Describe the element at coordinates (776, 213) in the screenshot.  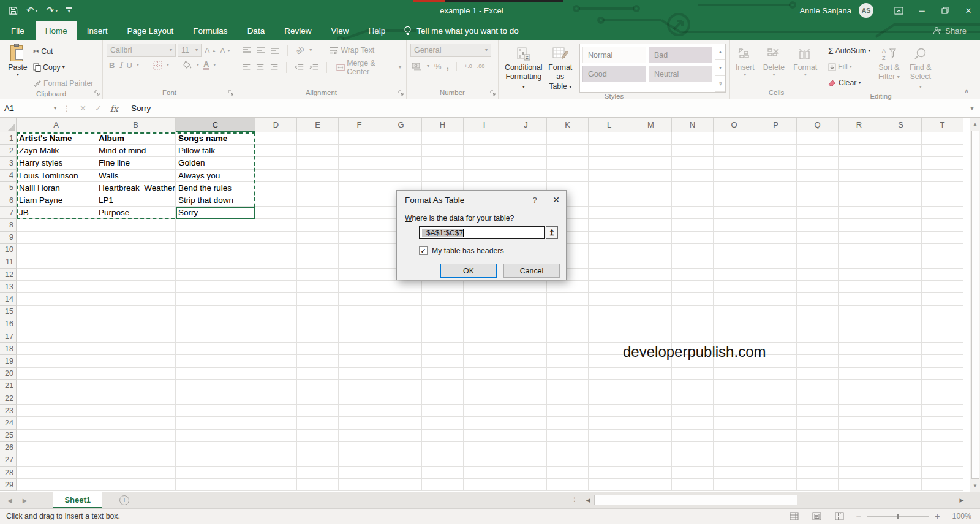
I see `cell-P7` at that location.